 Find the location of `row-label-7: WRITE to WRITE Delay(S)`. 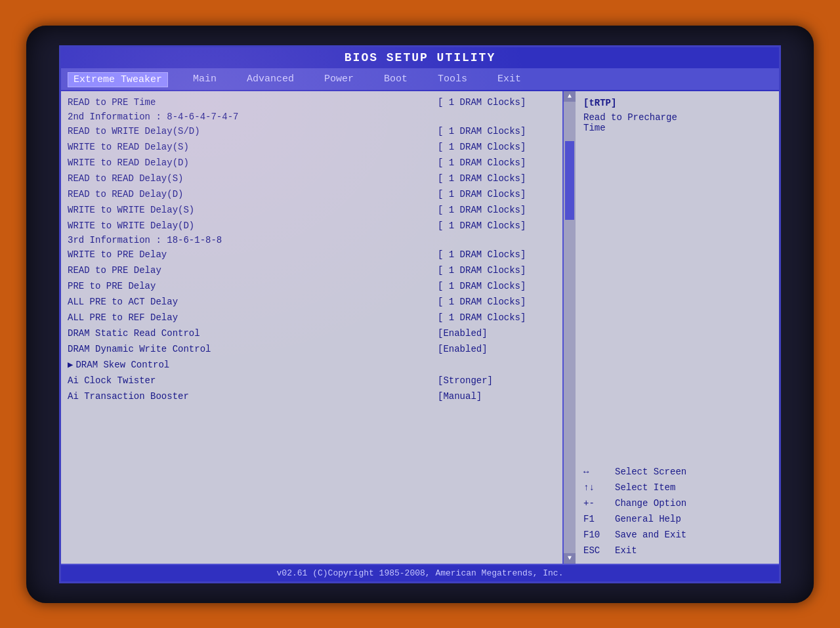

row-label-7: WRITE to WRITE Delay(S) is located at coordinates (253, 210).